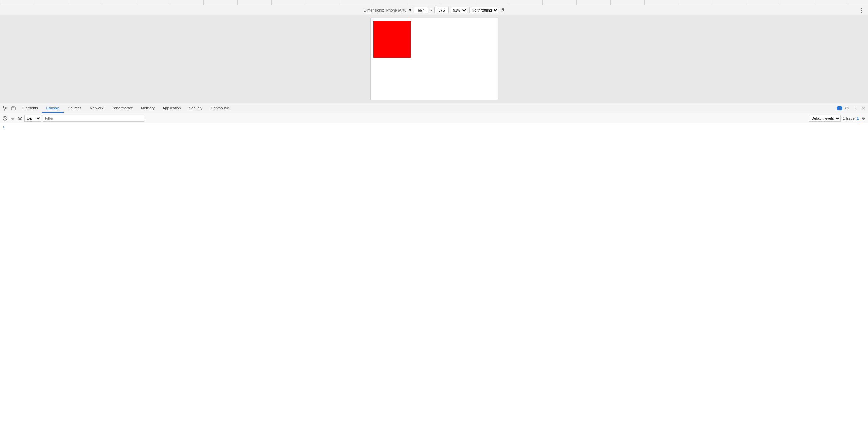  What do you see at coordinates (5, 108) in the screenshot?
I see `inspect-element-button` at bounding box center [5, 108].